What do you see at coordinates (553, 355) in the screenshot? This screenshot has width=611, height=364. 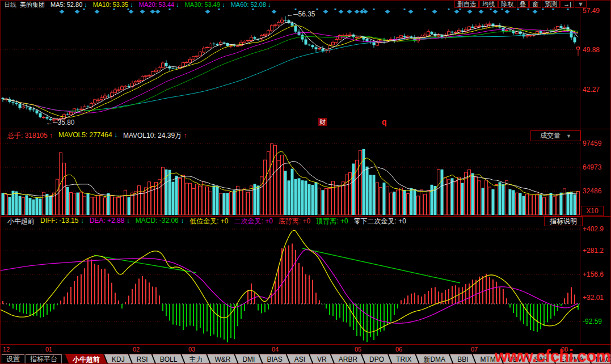 I see `site-watermark: www.cfchi.com` at bounding box center [553, 355].